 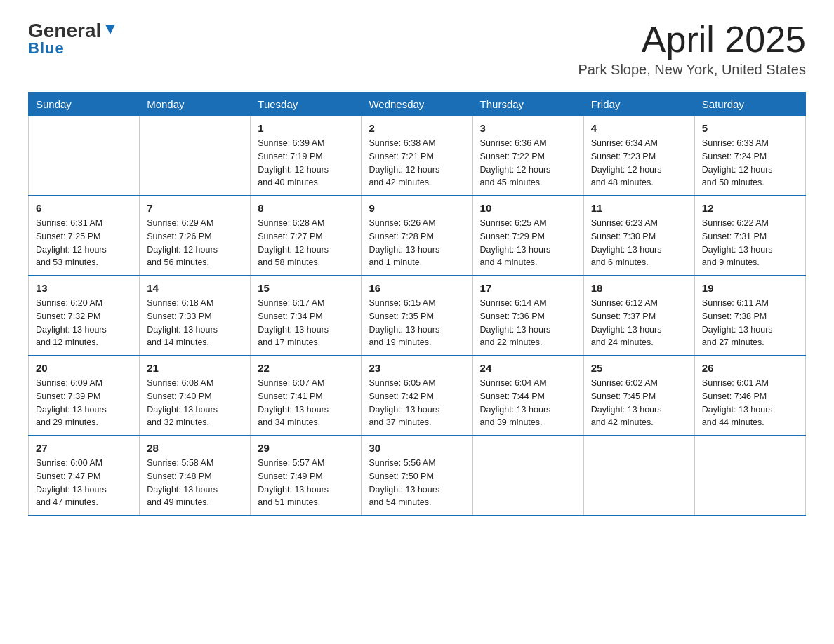 What do you see at coordinates (306, 156) in the screenshot?
I see `calendar-cell: 1Sunrise: 6:39 AM Sunset: 7:19 PM Daylig…` at bounding box center [306, 156].